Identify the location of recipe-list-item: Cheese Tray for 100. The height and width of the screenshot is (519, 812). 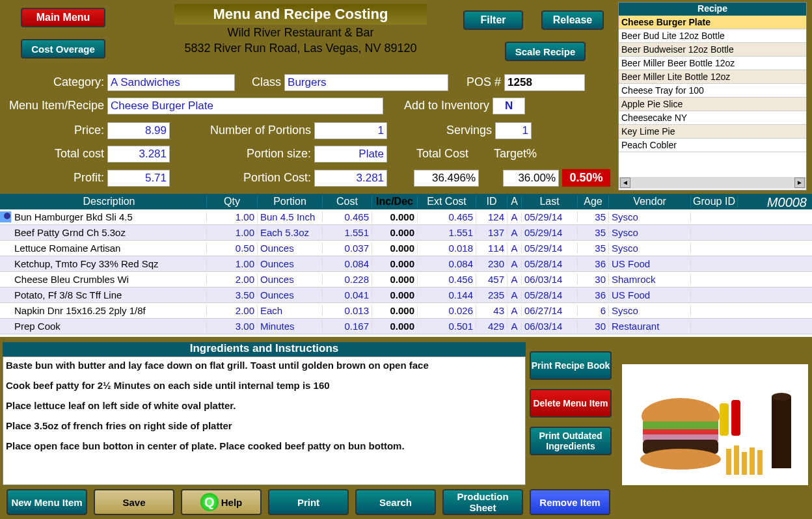
(712, 91).